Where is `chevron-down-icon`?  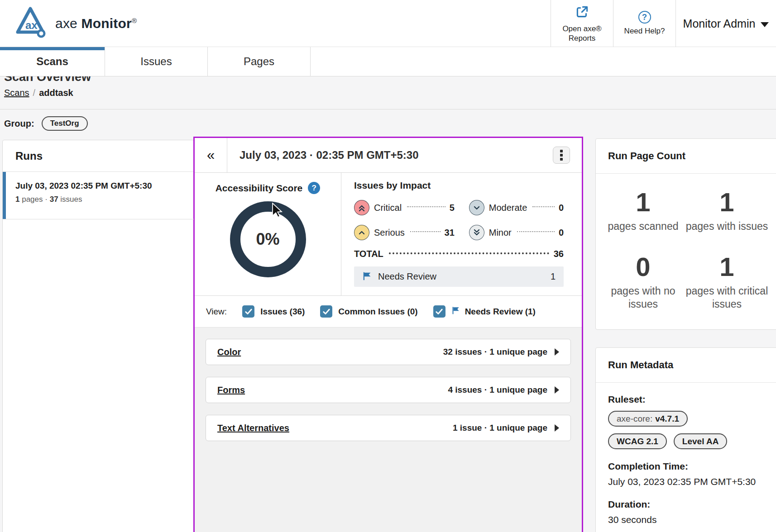
chevron-down-icon is located at coordinates (765, 24).